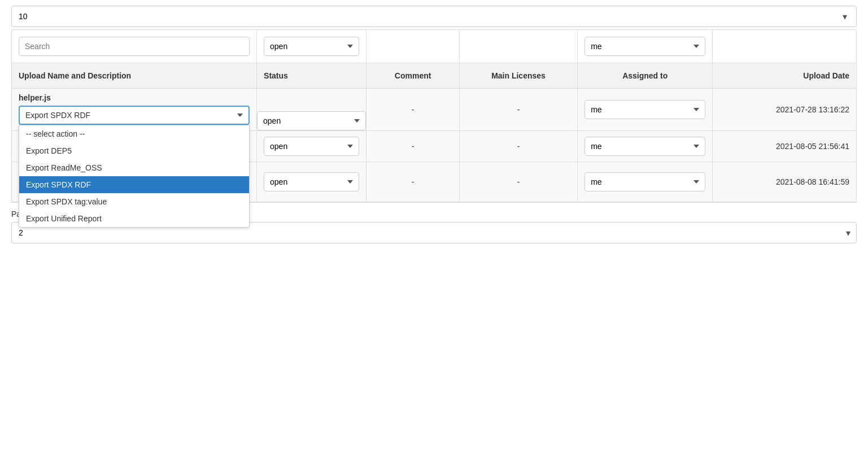 Image resolution: width=868 pixels, height=449 pixels. What do you see at coordinates (134, 176) in the screenshot?
I see `dropdown-menu-1: -- select action -- Export DEP5 Export R…` at bounding box center [134, 176].